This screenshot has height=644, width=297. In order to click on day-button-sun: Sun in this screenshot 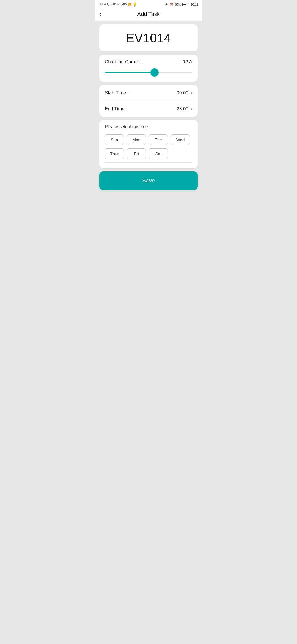, I will do `click(114, 140)`.